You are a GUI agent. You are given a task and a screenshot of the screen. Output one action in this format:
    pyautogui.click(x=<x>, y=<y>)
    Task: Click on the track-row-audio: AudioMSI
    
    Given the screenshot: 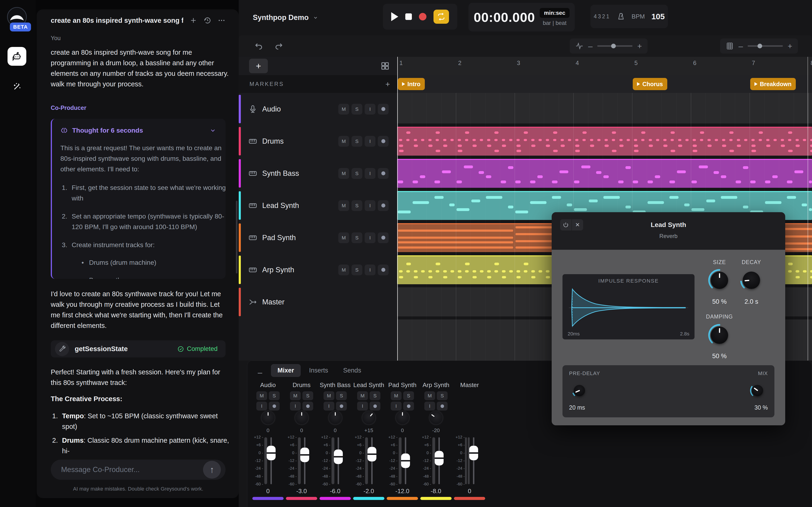 What is the action you would take?
    pyautogui.click(x=318, y=109)
    